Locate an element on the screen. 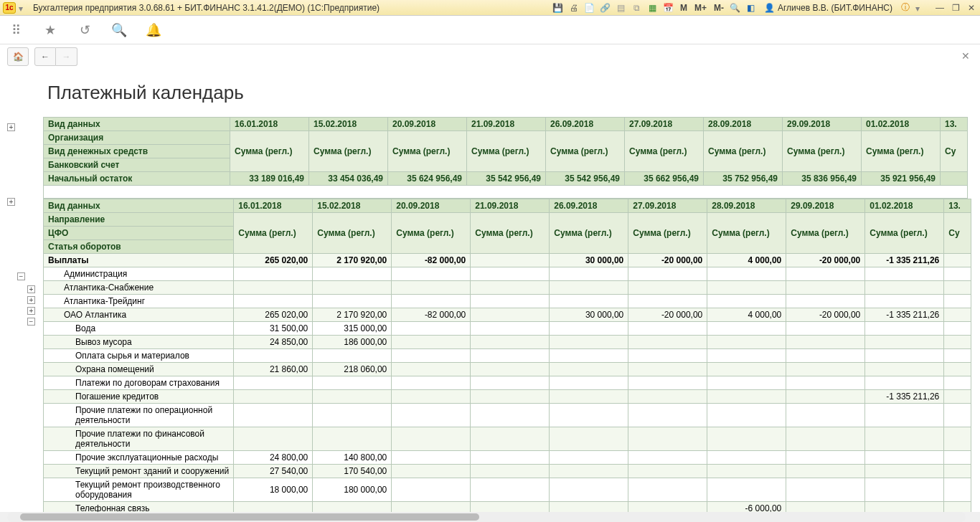 The image size is (980, 522). print-icon: 🖨 is located at coordinates (574, 8).